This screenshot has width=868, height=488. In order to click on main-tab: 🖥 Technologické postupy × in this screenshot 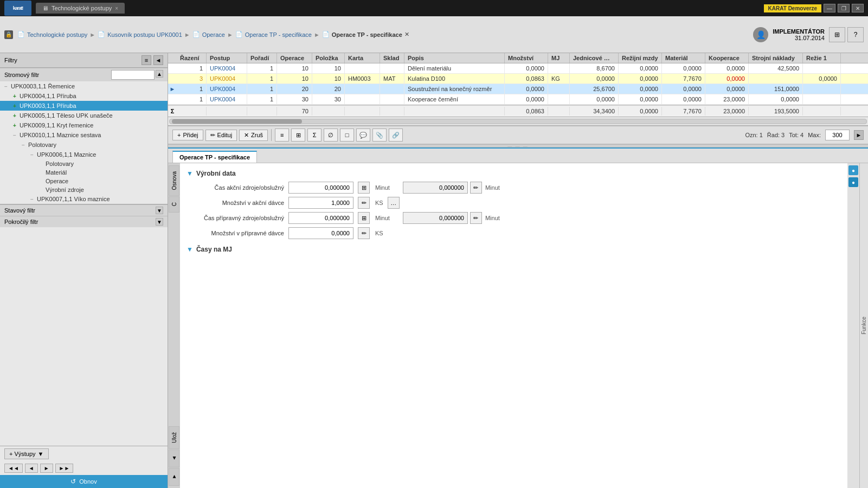, I will do `click(80, 8)`.